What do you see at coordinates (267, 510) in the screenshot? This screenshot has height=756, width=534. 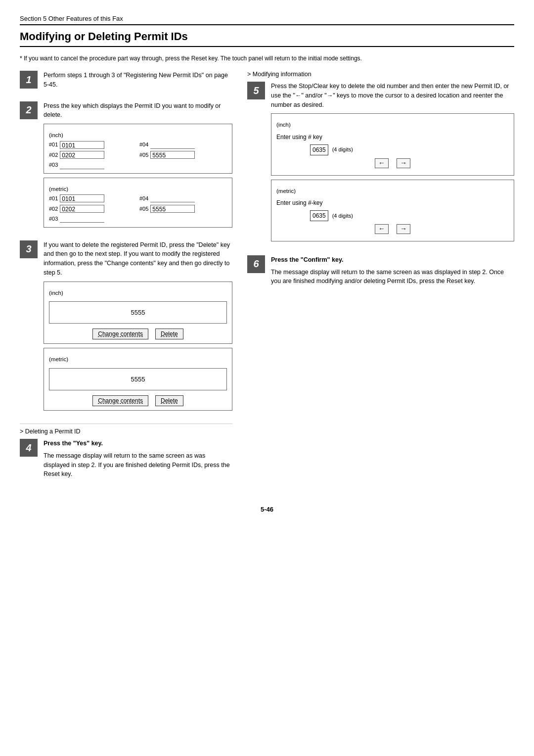 I see `page-number: 5-46` at bounding box center [267, 510].